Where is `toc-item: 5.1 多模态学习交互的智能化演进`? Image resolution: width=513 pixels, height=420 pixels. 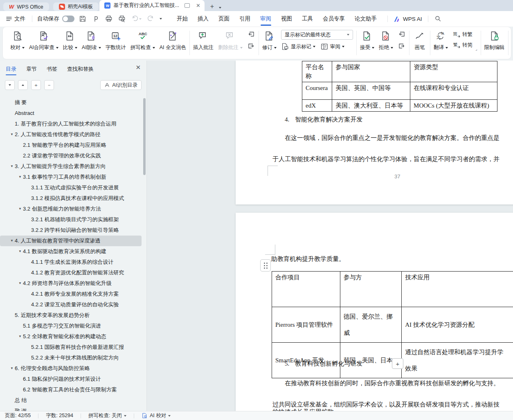
toc-item: 5.1 多模态学习交互的智能化演进 is located at coordinates (71, 326).